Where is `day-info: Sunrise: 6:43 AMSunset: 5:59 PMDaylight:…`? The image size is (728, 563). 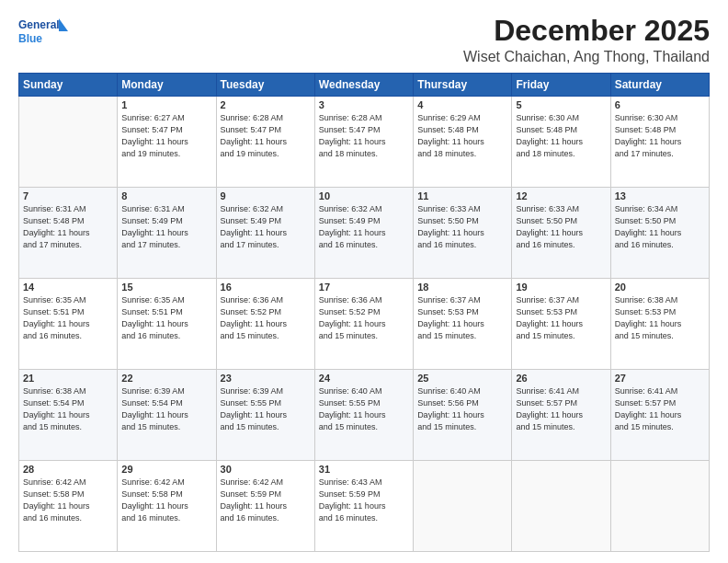 day-info: Sunrise: 6:43 AMSunset: 5:59 PMDaylight:… is located at coordinates (364, 500).